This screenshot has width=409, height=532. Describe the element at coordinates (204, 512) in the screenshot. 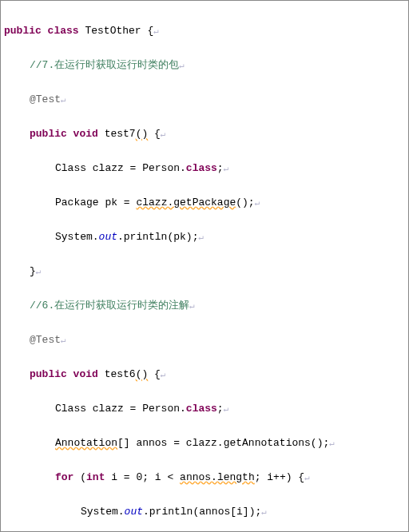

I see `code-line: System.out.println(annos[i]);↵` at that location.